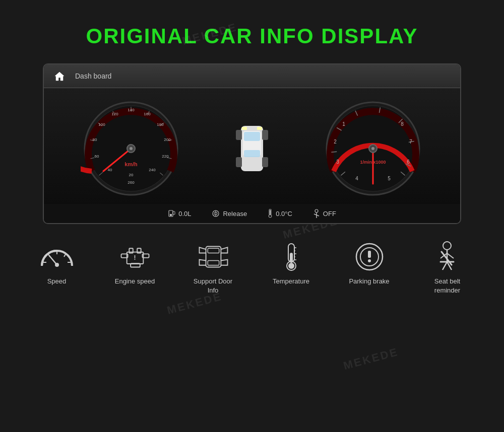 The height and width of the screenshot is (432, 504). What do you see at coordinates (152, 170) in the screenshot?
I see `svg-text: 240` at bounding box center [152, 170].